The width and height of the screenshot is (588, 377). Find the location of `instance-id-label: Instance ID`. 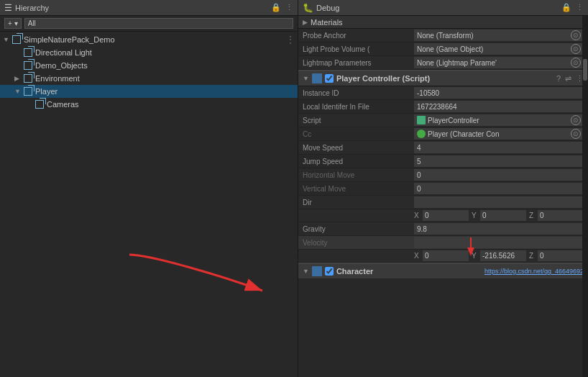

instance-id-label: Instance ID is located at coordinates (358, 94).